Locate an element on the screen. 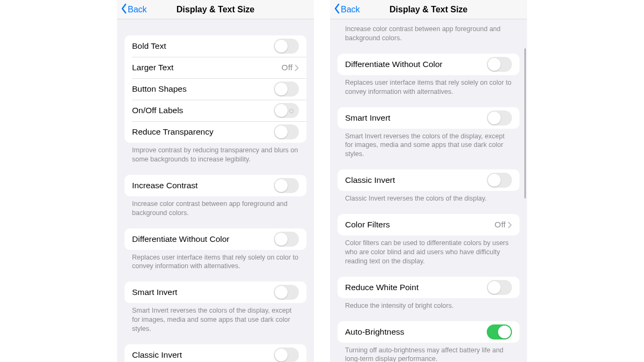 Image resolution: width=644 pixels, height=362 pixels. row-label: Button Shapes is located at coordinates (203, 89).